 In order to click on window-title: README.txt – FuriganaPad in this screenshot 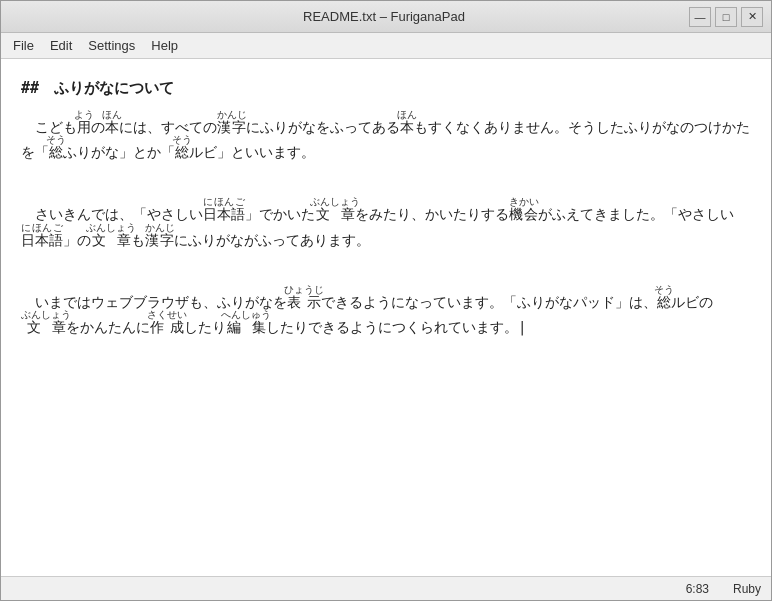, I will do `click(384, 16)`.